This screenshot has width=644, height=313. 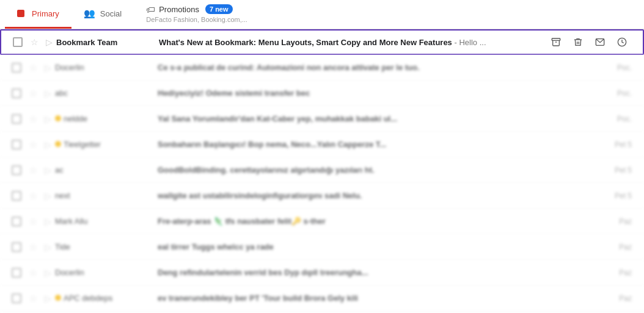 I want to click on star-col-10: ☆, so click(x=33, y=273).